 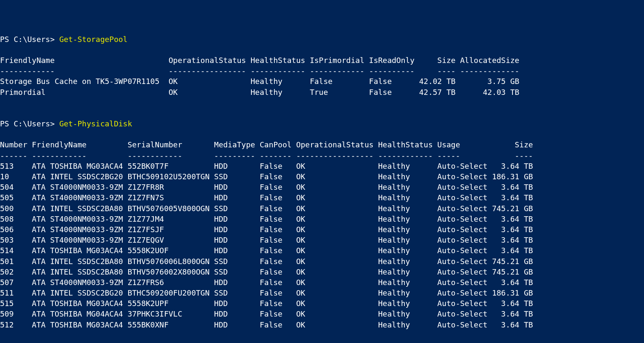 I want to click on storagepool-row: Storage Bus Cache on TK5-3WP07R1105 OK H…, so click(x=322, y=81).